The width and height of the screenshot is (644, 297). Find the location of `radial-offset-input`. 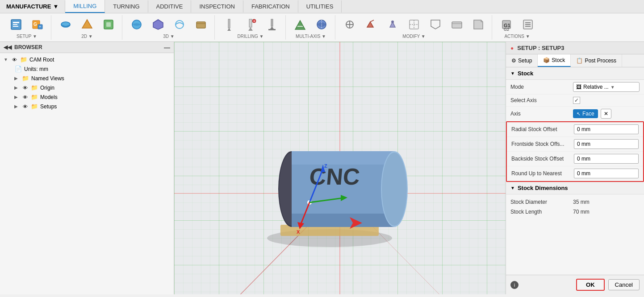

radial-offset-input is located at coordinates (606, 129).